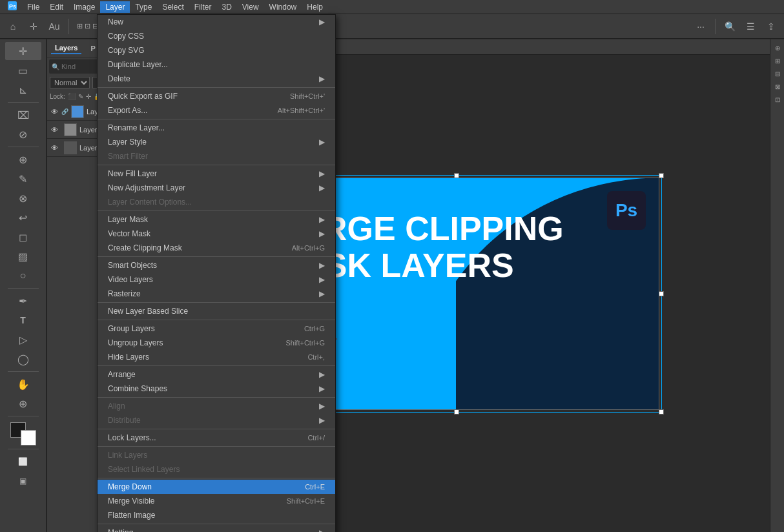  I want to click on menu-item-matting: Matting ▶, so click(216, 529).